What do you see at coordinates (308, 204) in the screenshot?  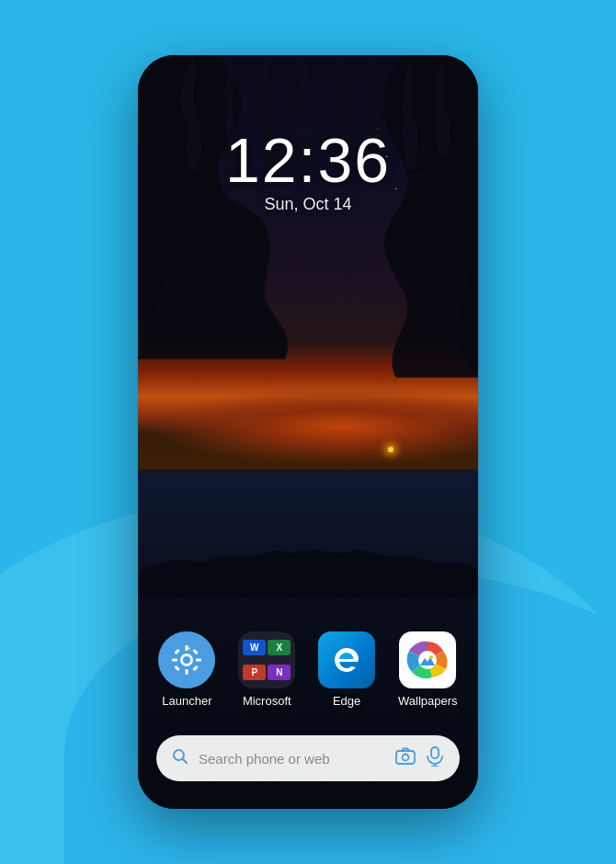 I see `clock-date: Sun, Oct 14` at bounding box center [308, 204].